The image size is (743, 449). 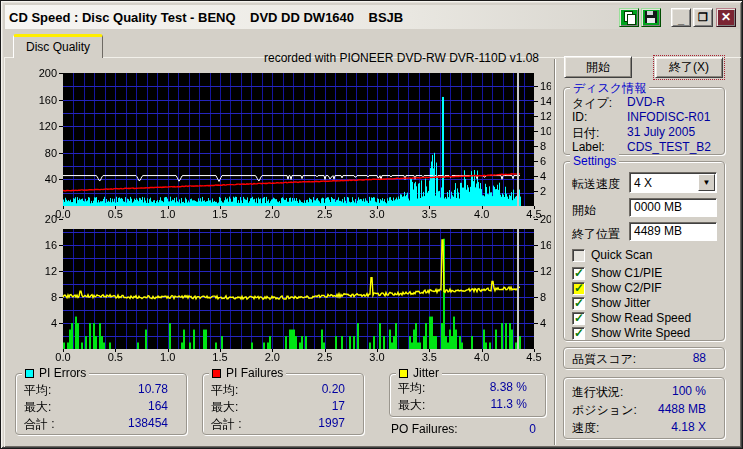 What do you see at coordinates (644, 408) in the screenshot?
I see `progress-group: 進行状況:100 % ポジション:4488 MB 速度:4.18 X` at bounding box center [644, 408].